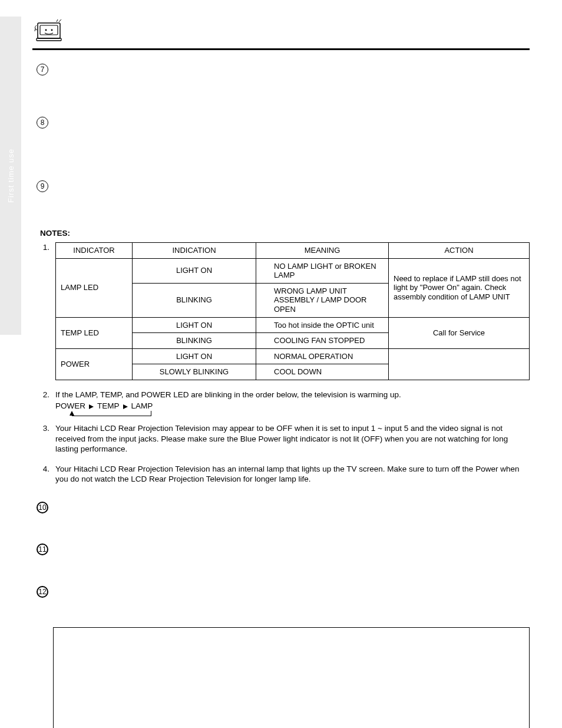 This screenshot has width=562, height=728. I want to click on cell: SLOWLY BLINKING, so click(194, 373).